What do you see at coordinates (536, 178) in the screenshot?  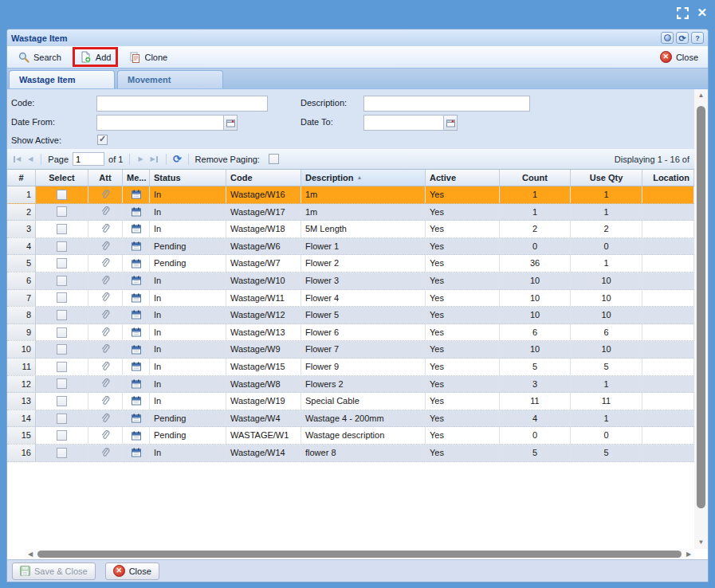 I see `column-header-count: Count` at bounding box center [536, 178].